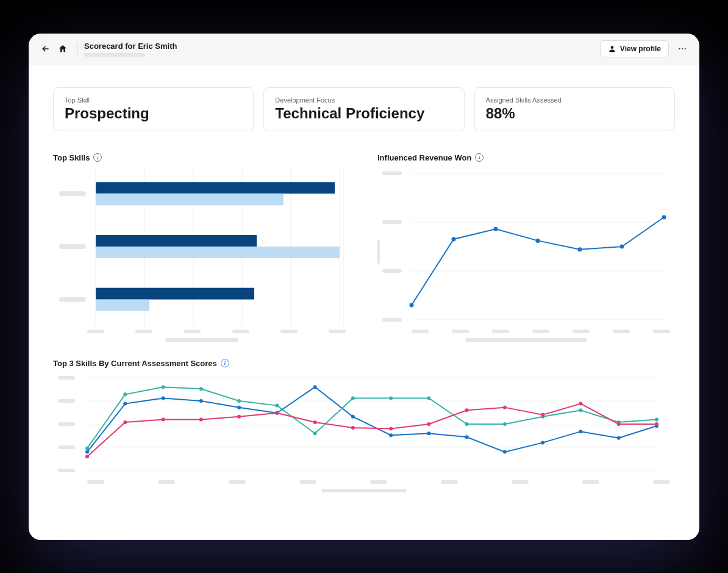 This screenshot has width=728, height=573. Describe the element at coordinates (154, 100) in the screenshot. I see `card-label: Top Skill` at that location.